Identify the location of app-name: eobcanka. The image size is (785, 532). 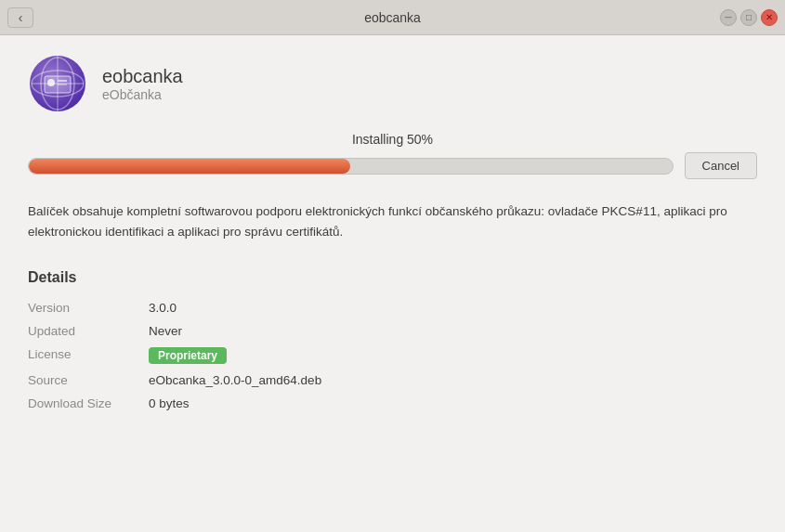
(143, 76).